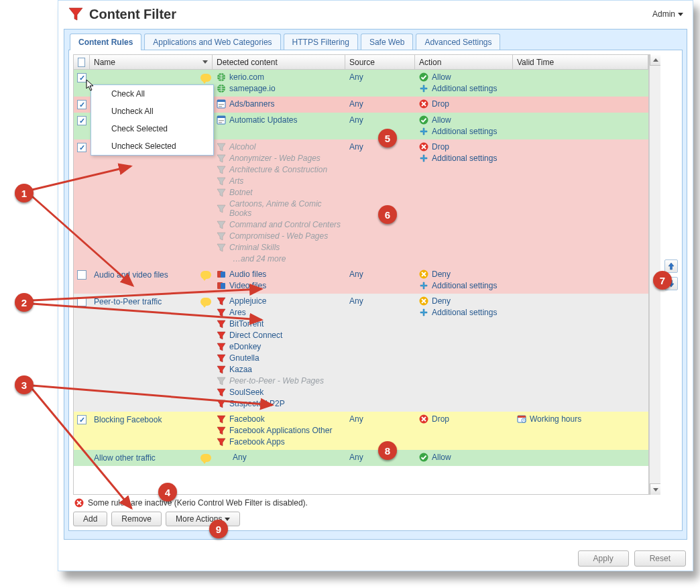  What do you see at coordinates (603, 558) in the screenshot?
I see `apply-button: Apply` at bounding box center [603, 558].